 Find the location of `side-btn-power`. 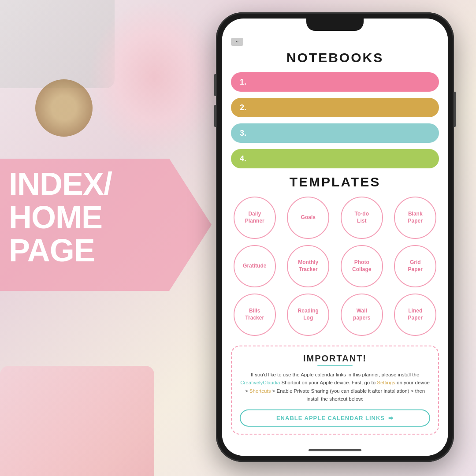

side-btn-power is located at coordinates (455, 109).